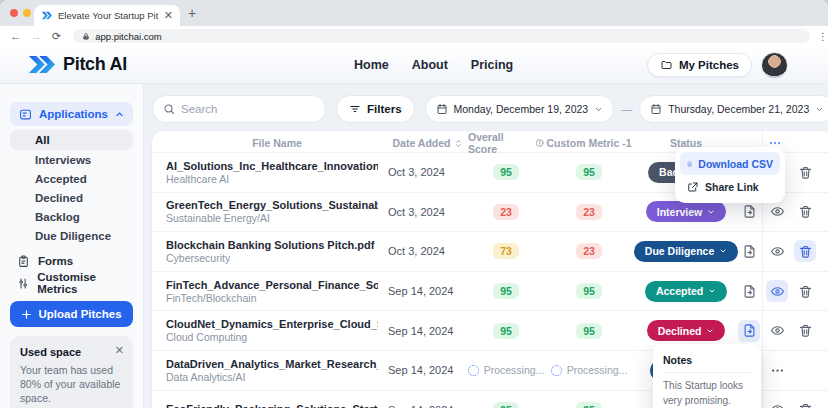  I want to click on my-pitches-button: My Pitches, so click(700, 65).